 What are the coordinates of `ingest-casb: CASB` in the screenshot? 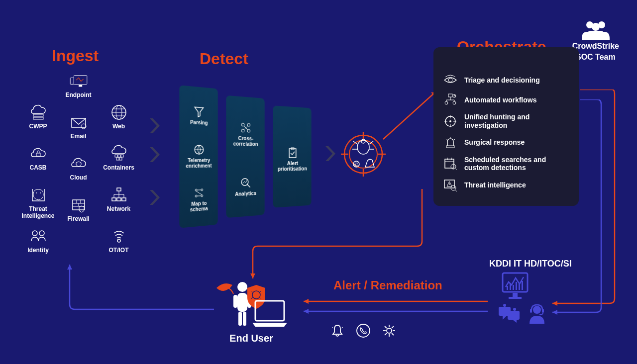 It's located at (38, 163).